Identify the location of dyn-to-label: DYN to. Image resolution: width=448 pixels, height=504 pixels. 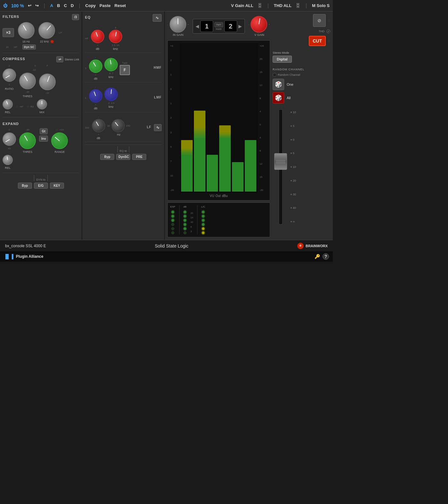
(41, 180).